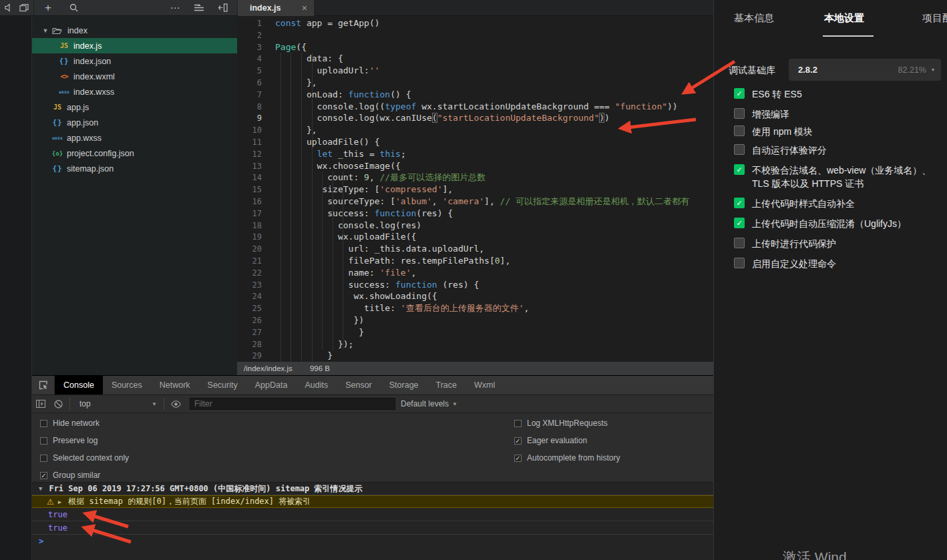 Image resolution: width=947 pixels, height=560 pixels. Describe the element at coordinates (836, 177) in the screenshot. I see `setting-option-5: ✓不校验合法域名、web-view（业务域名）、TLS 版本以及 HTTPS 证…` at that location.